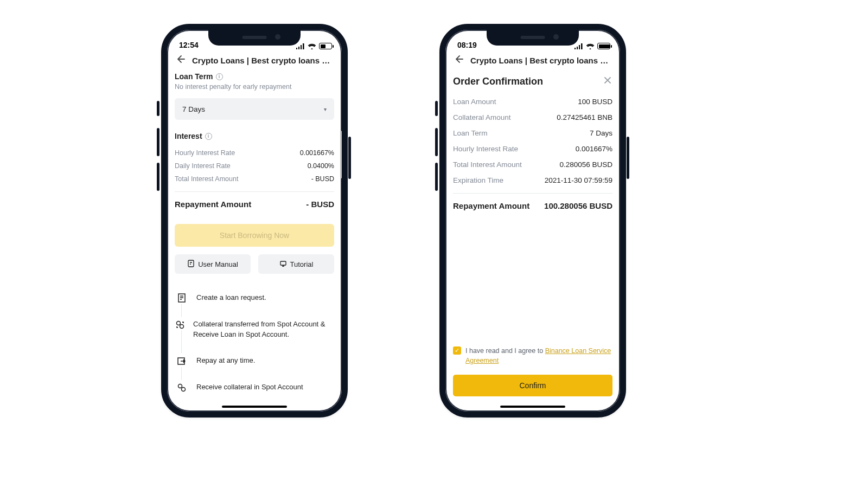 Image resolution: width=868 pixels, height=488 pixels. Describe the element at coordinates (182, 298) in the screenshot. I see `receipt-icon` at that location.